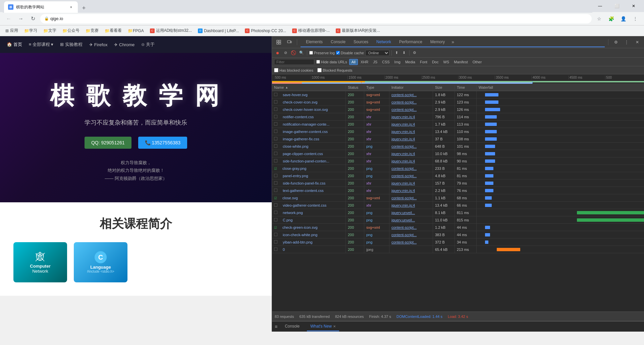 This screenshot has height=345, width=644. What do you see at coordinates (461, 62) in the screenshot?
I see `filter-manifest: Manifest` at bounding box center [461, 62].